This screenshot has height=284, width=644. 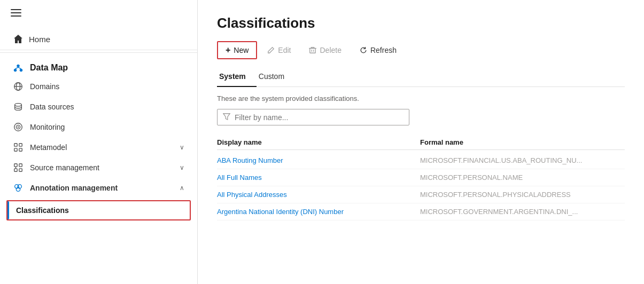 I want to click on table-cell-display-0: ABA Routing Number, so click(x=319, y=160).